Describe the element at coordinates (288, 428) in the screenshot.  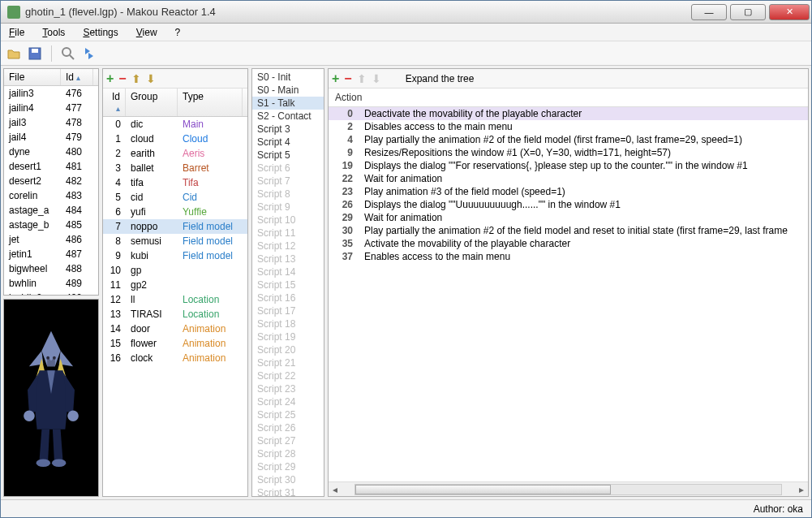
I see `script-row: Script 26` at that location.